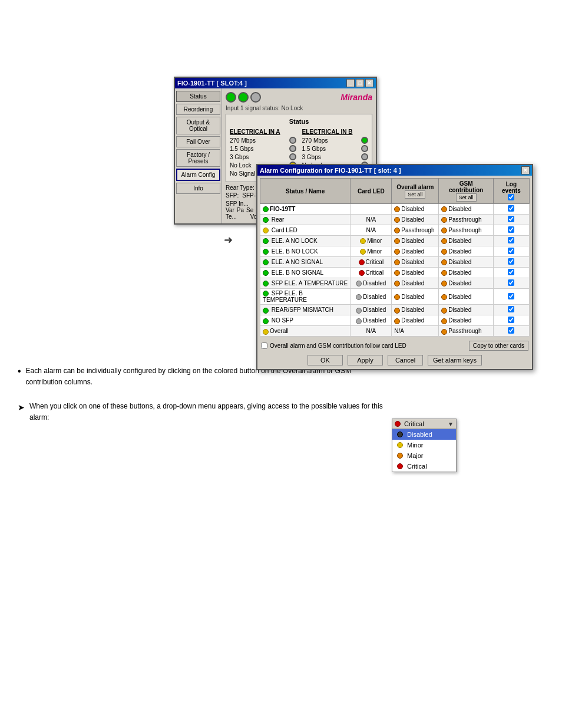 This screenshot has height=728, width=562. I want to click on sidebar-item-factory-presets: Factory / Presets, so click(198, 158).